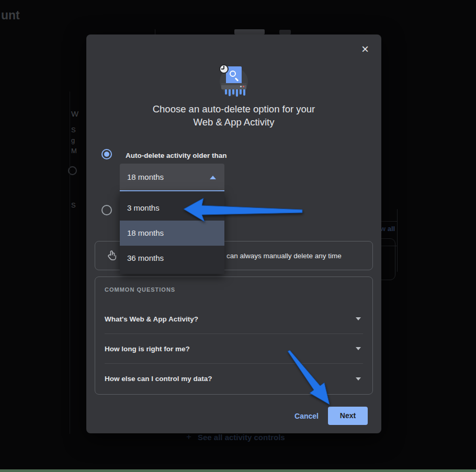 The image size is (476, 472). Describe the element at coordinates (234, 82) in the screenshot. I see `auto-delete-shredder-icon` at that location.